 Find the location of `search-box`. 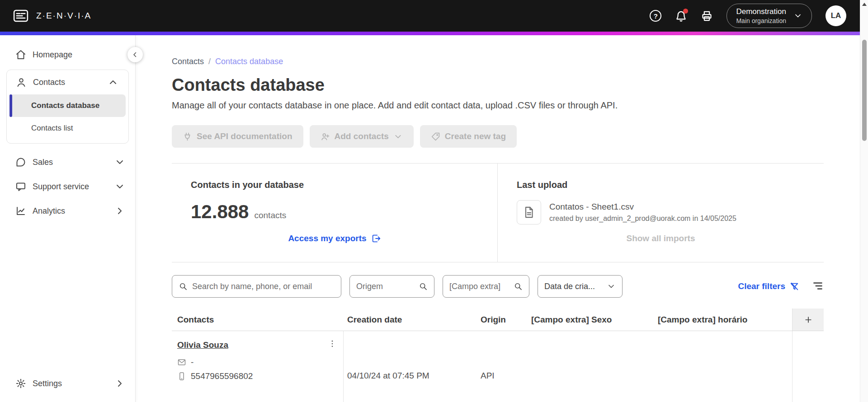

search-box is located at coordinates (257, 286).